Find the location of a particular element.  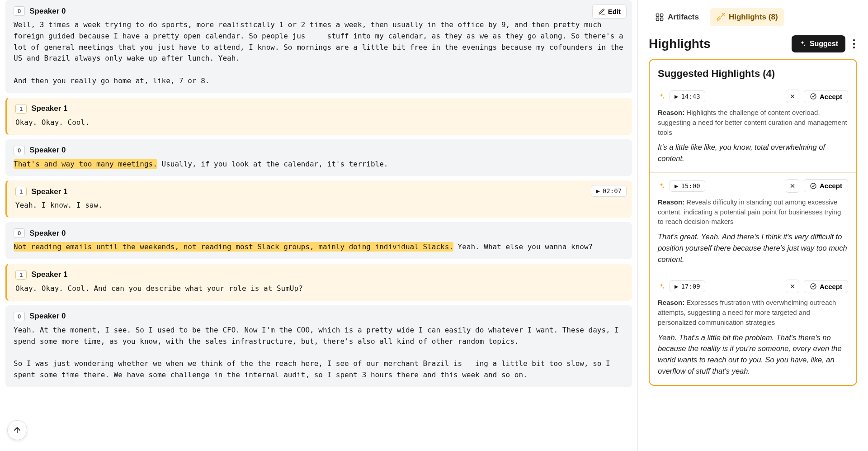

highlighter-icon is located at coordinates (721, 17).